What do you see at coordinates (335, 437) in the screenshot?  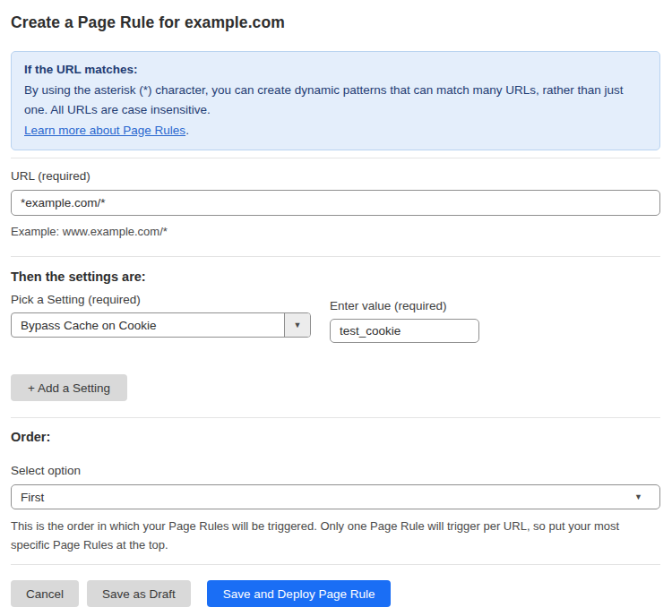 I see `order-section-heading: Order:` at bounding box center [335, 437].